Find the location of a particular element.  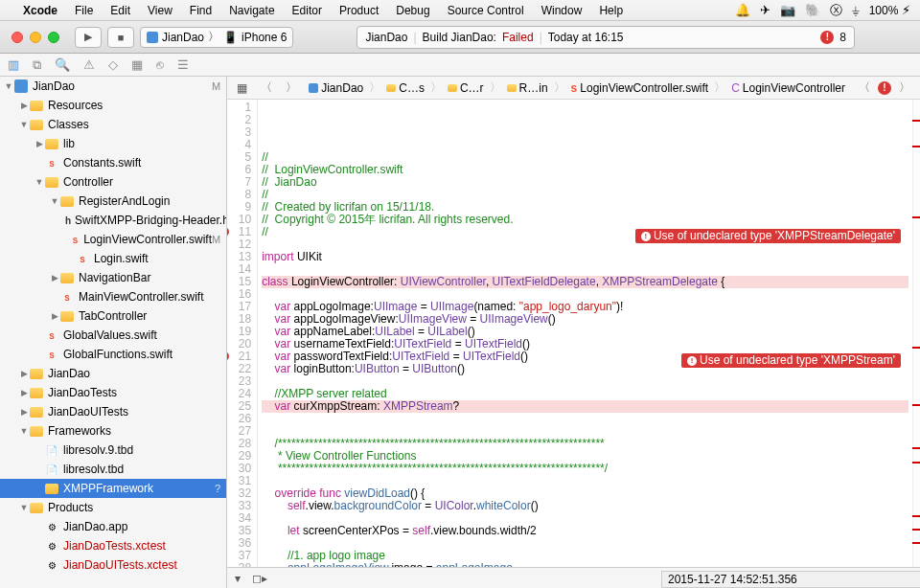

menu-window: Window is located at coordinates (562, 11).